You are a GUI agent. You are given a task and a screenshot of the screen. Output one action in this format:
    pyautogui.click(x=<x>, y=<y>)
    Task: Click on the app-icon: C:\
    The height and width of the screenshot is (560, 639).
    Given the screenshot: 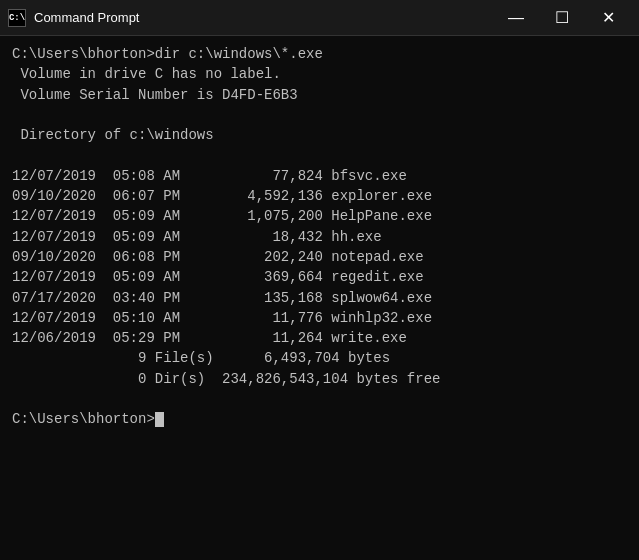 What is the action you would take?
    pyautogui.click(x=17, y=18)
    